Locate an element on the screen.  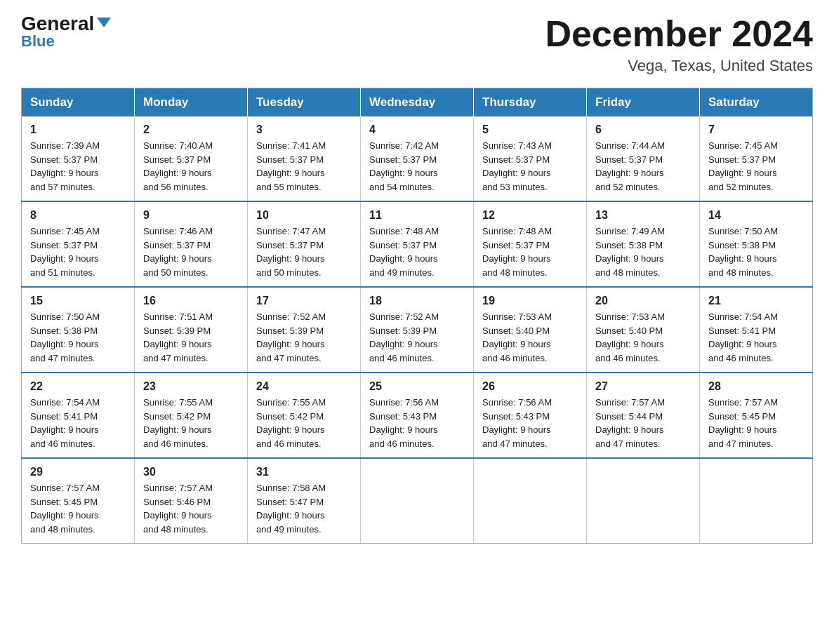
day-number: 11 is located at coordinates (417, 215).